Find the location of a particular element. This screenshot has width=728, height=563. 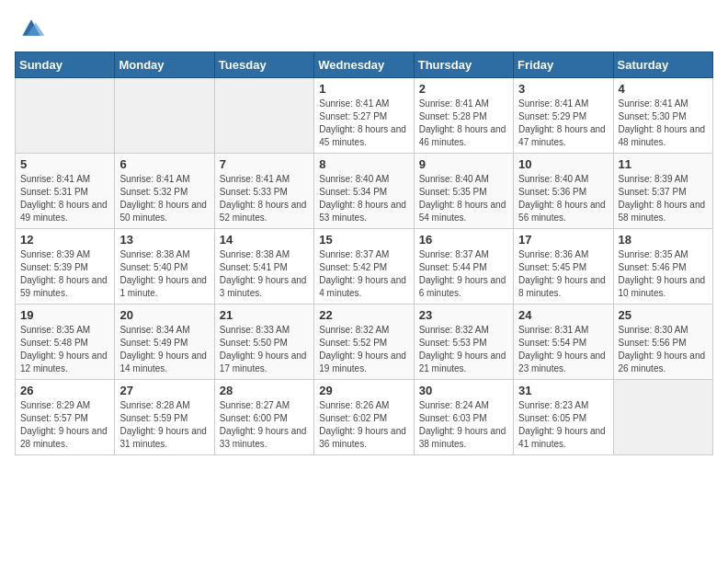

day-number: 2 is located at coordinates (463, 88).